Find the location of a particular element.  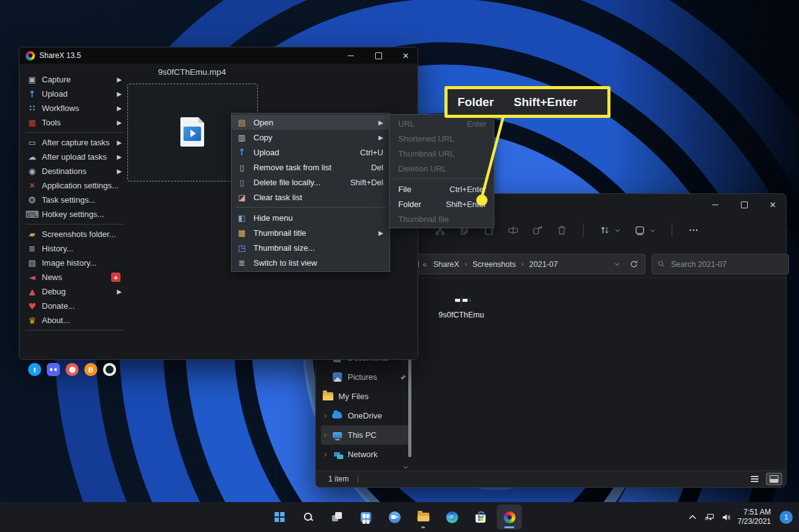

breadcrumb-segment: 2021-07 is located at coordinates (544, 264).